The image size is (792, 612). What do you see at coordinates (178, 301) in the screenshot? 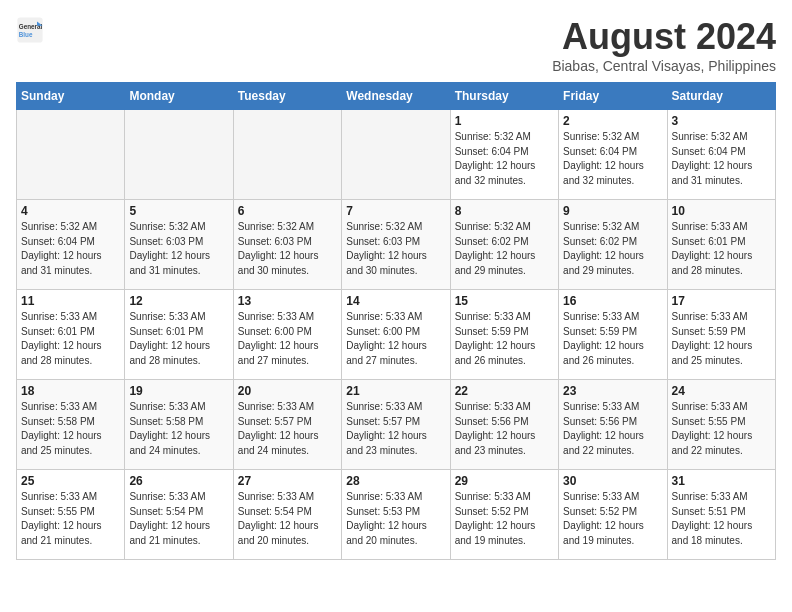
I see `day-number: 12` at bounding box center [178, 301].